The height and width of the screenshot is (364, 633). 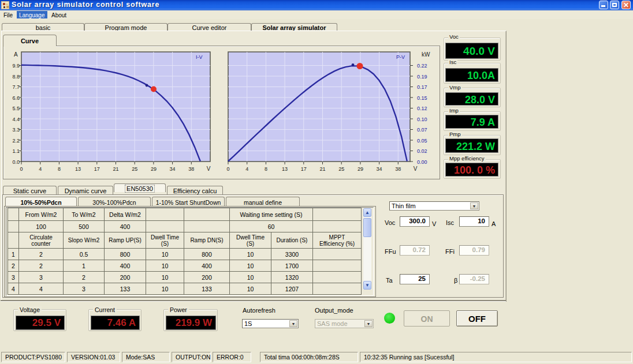 What do you see at coordinates (16, 54) in the screenshot?
I see `svg-text: A` at bounding box center [16, 54].